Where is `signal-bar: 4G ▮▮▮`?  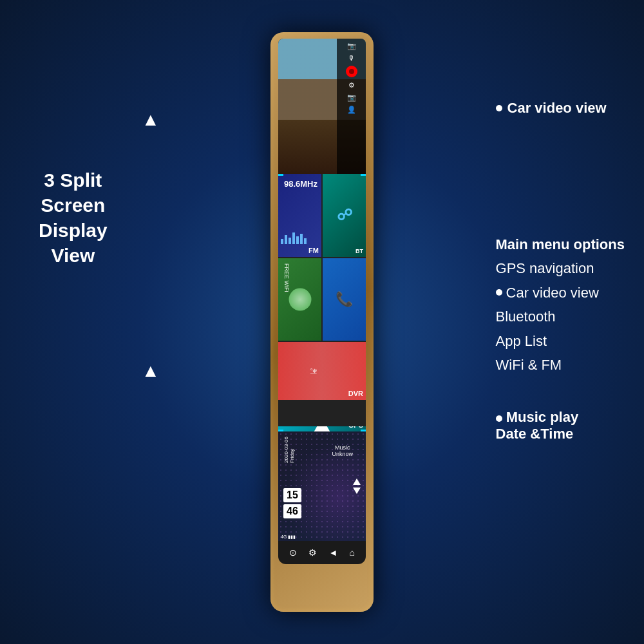 signal-bar: 4G ▮▮▮ is located at coordinates (289, 537).